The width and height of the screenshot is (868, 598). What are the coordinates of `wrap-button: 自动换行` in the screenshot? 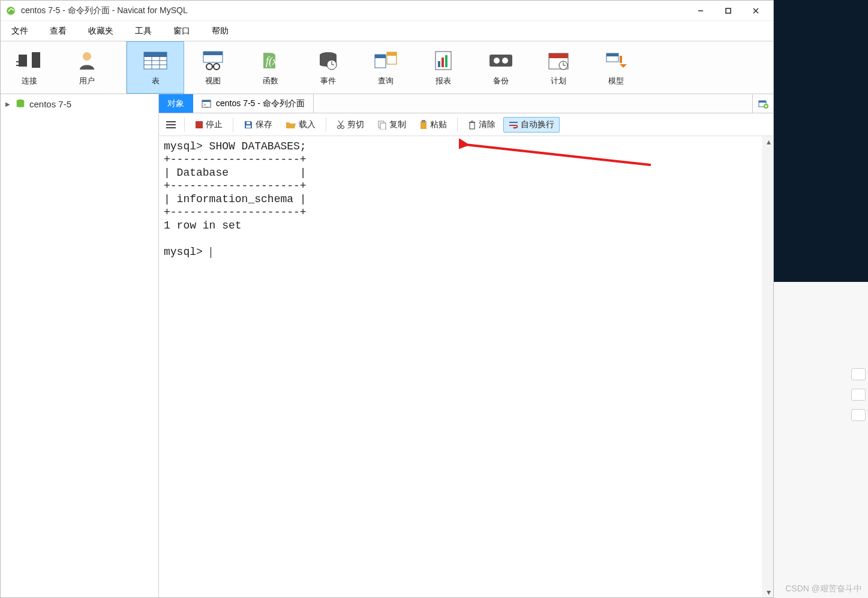 It's located at (531, 125).